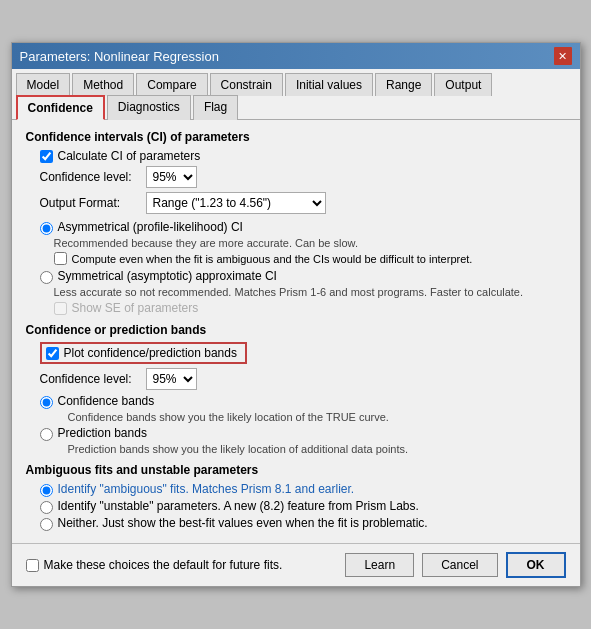 The image size is (591, 629). I want to click on tab-initial-values: Initial values, so click(329, 84).